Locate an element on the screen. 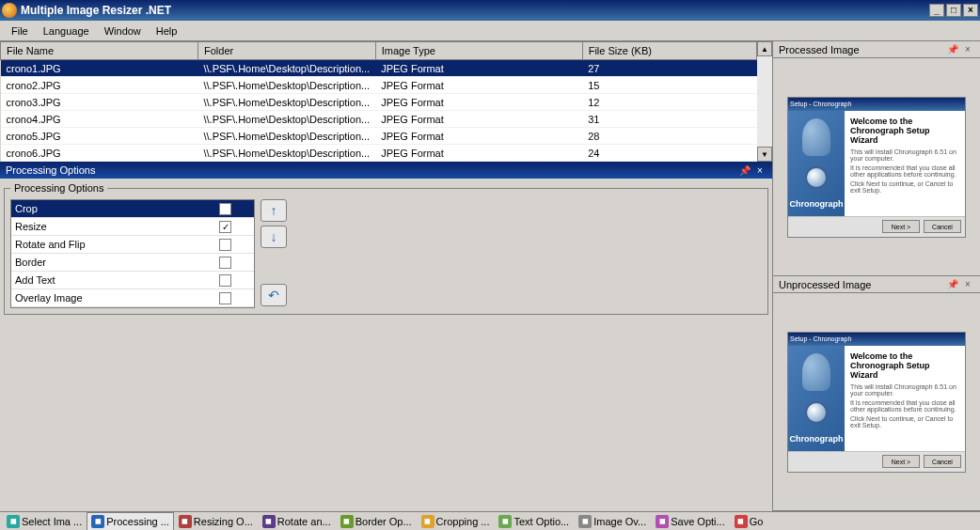  maximize-button: □ is located at coordinates (954, 10).